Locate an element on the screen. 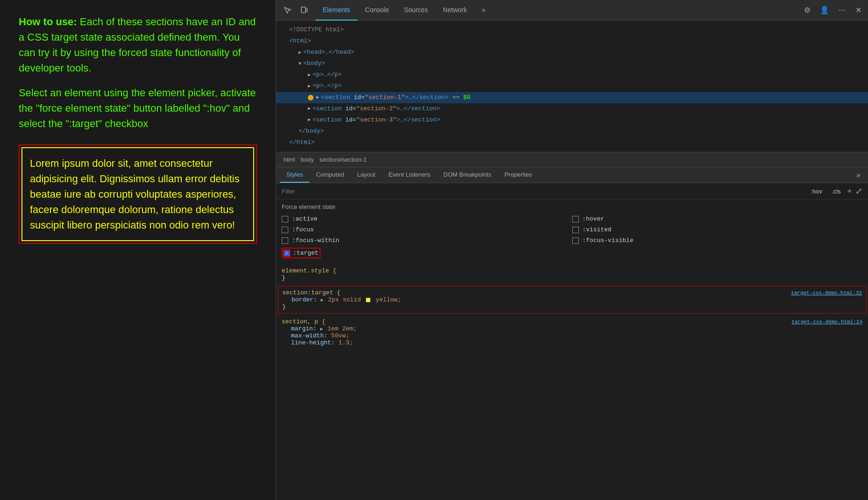 This screenshot has height=500, width=868. devtools-topbar: Elements Console Sources Network » ⚙ 👤 ⋯… is located at coordinates (572, 10).